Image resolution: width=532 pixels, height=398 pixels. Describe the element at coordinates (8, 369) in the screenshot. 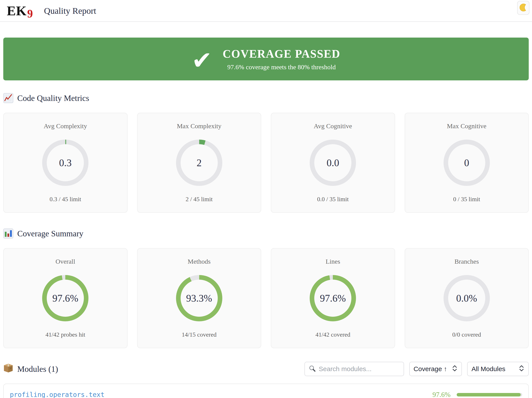

I see `package-icon` at that location.